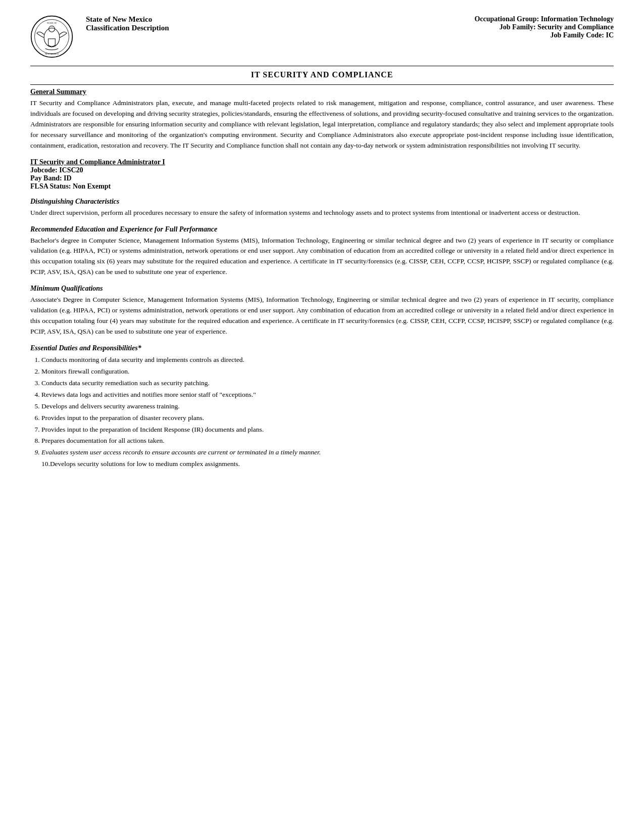 Image resolution: width=644 pixels, height=834 pixels. I want to click on duty-item-1: Conducts monitoring of data security and…, so click(327, 360).